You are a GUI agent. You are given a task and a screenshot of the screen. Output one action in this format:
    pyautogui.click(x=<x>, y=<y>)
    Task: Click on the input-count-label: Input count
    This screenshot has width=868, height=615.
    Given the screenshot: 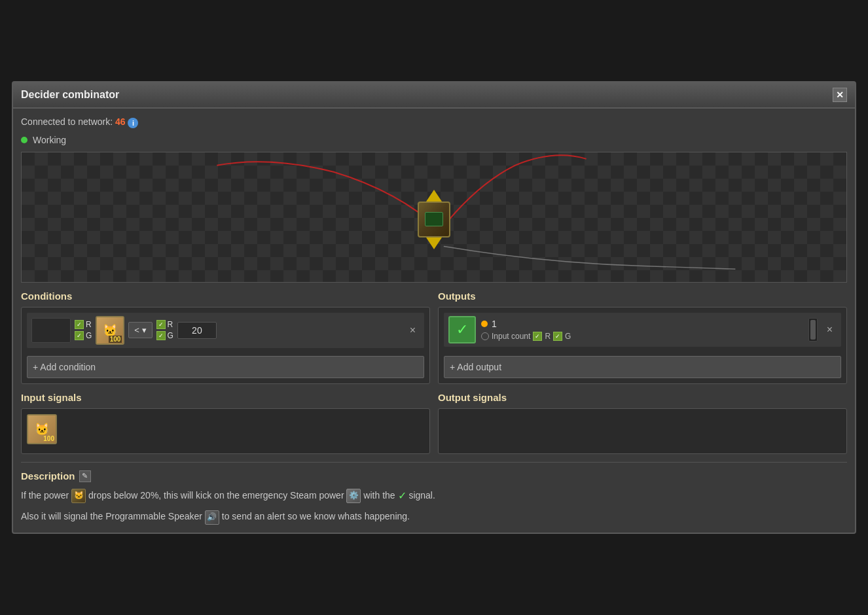 What is the action you would take?
    pyautogui.click(x=511, y=336)
    